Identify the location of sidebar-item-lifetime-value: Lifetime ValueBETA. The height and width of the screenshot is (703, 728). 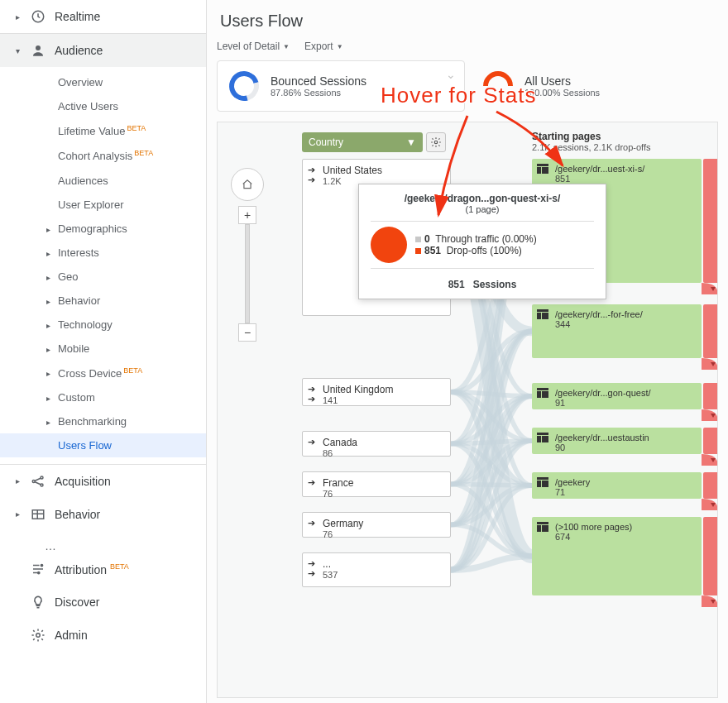
(103, 131).